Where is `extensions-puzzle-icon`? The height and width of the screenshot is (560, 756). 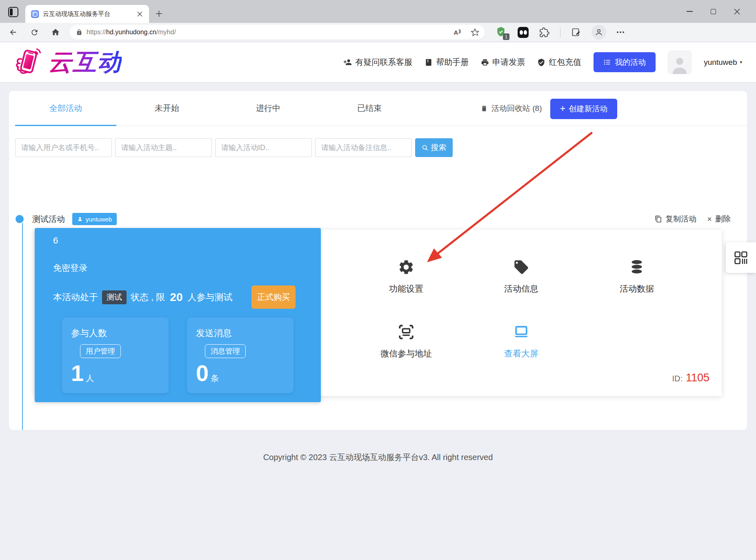
extensions-puzzle-icon is located at coordinates (545, 33).